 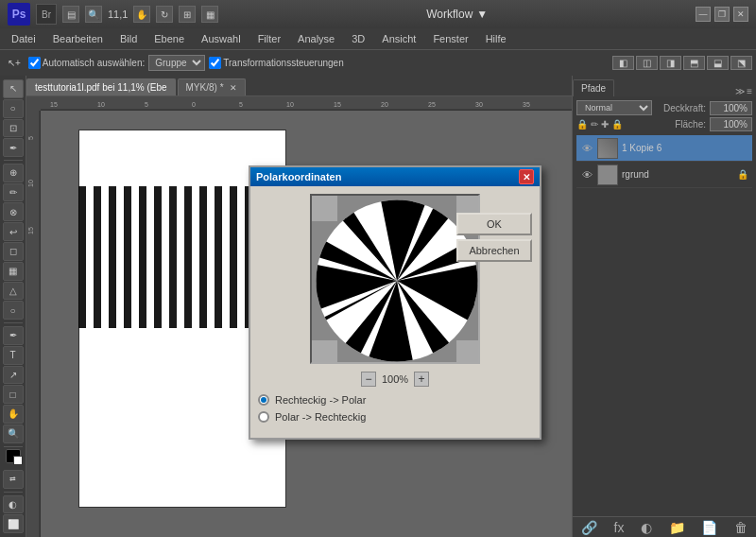 I want to click on lock-transparent-btn: 🔒, so click(x=582, y=125).